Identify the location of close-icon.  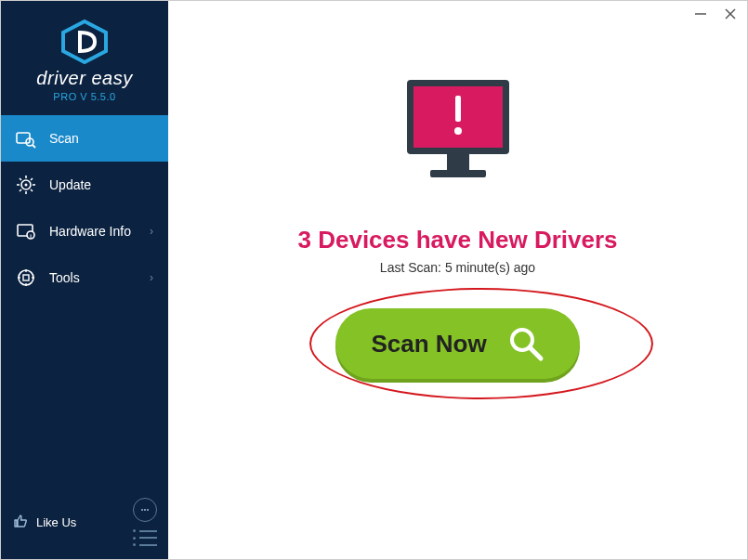
(730, 14).